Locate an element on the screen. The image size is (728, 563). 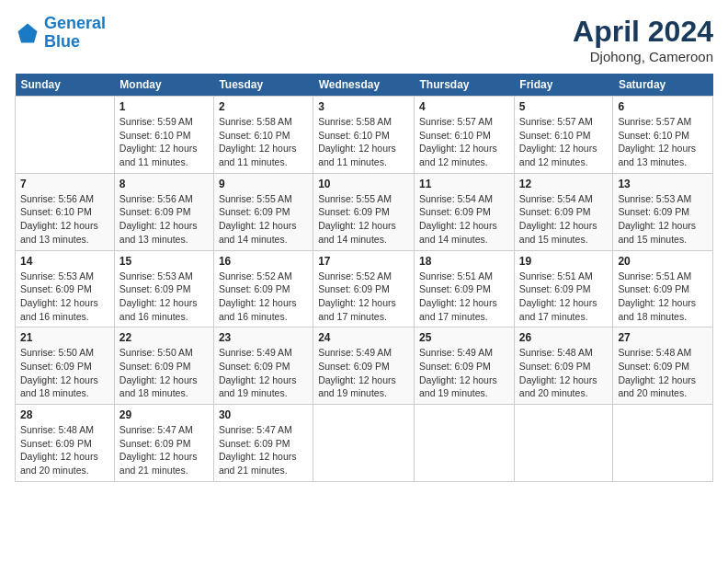
day-number: 19 is located at coordinates (564, 261).